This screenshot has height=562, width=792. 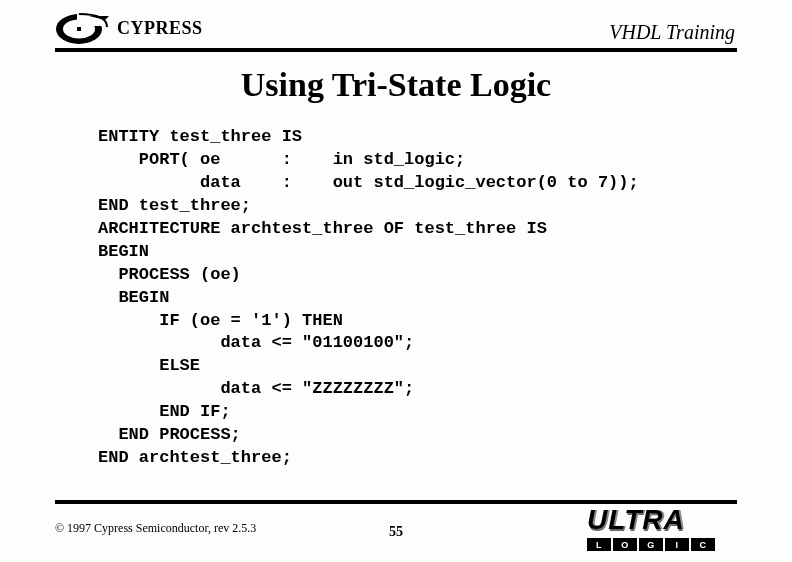 What do you see at coordinates (164, 412) in the screenshot?
I see `code-line: END IF;` at bounding box center [164, 412].